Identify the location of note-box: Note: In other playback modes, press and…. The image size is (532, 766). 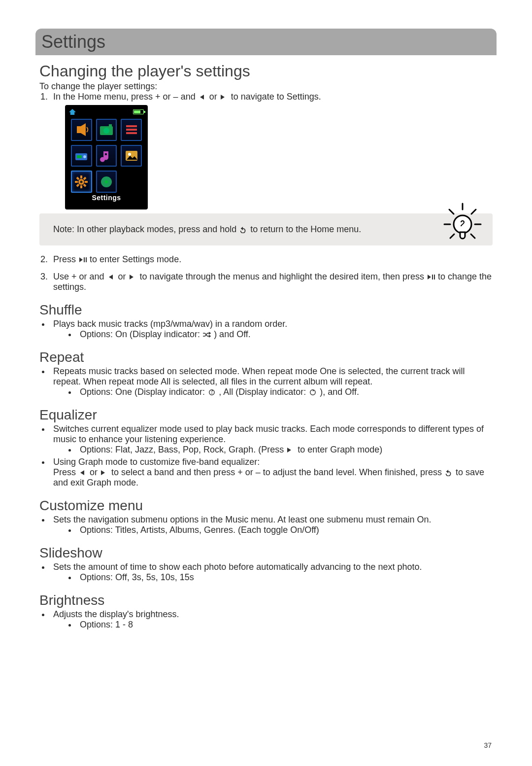
(266, 230).